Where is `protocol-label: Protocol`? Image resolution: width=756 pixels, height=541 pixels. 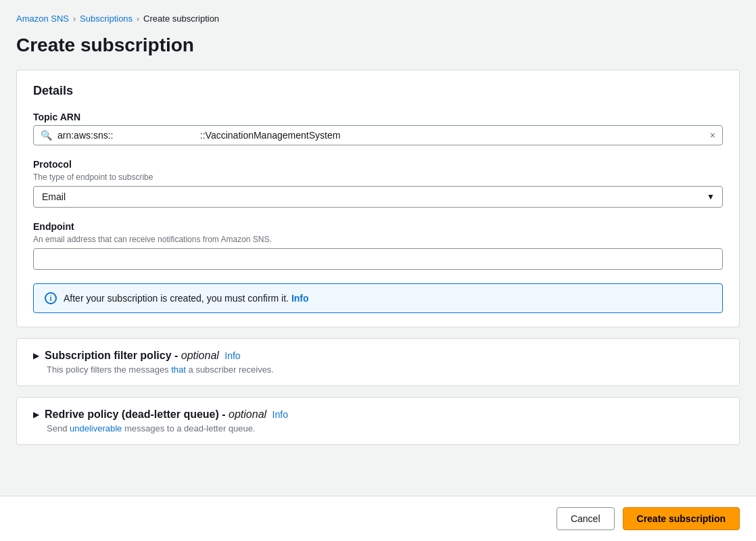 protocol-label: Protocol is located at coordinates (378, 164).